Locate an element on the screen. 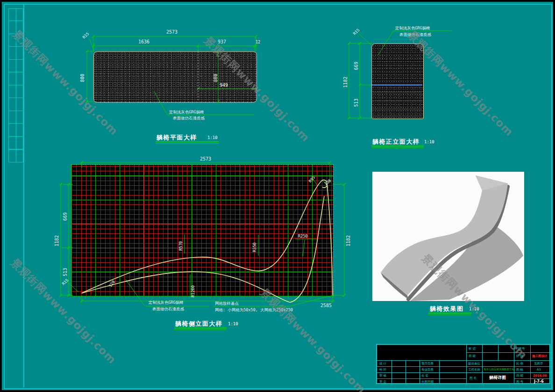  front-dim-upper: 669 is located at coordinates (356, 66).